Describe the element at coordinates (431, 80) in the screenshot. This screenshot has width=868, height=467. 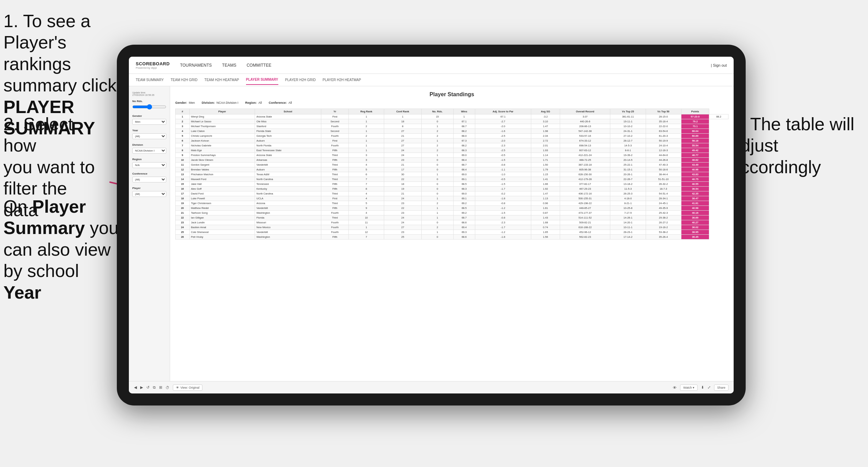
I see `sub-nav: TEAM SUMMARY TEAM H2H GRID TEAM H2H HEAT…` at that location.